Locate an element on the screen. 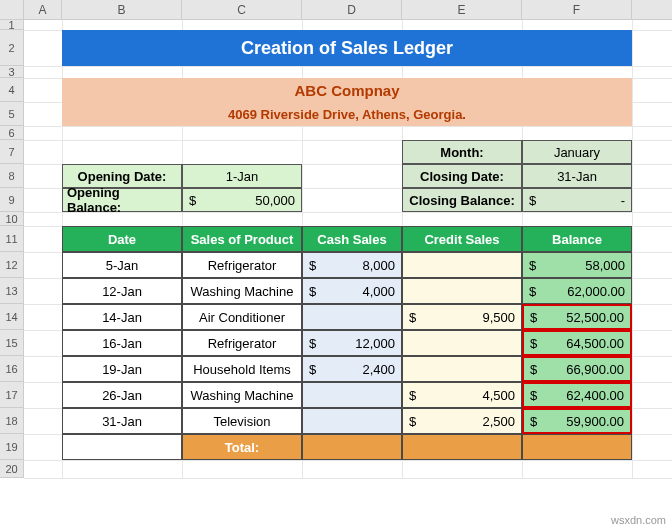 This screenshot has width=672, height=532. cell-balance-17: $62,400.00 is located at coordinates (577, 395).